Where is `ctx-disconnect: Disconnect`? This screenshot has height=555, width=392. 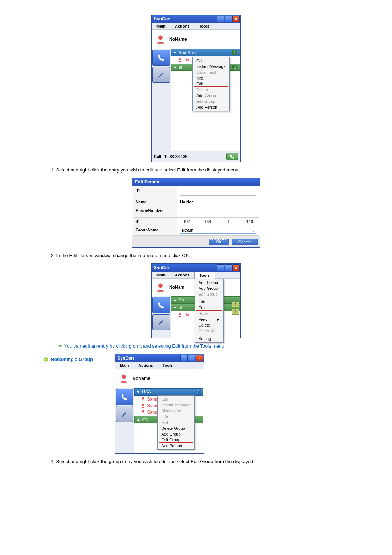
ctx-disconnect: Disconnect is located at coordinates (176, 411).